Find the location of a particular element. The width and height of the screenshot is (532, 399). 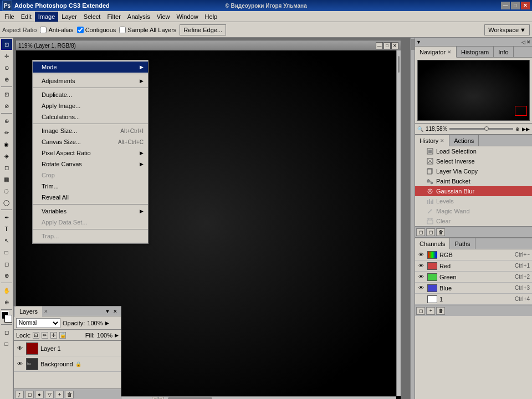

tool-history-brush: ◈ is located at coordinates (7, 156).